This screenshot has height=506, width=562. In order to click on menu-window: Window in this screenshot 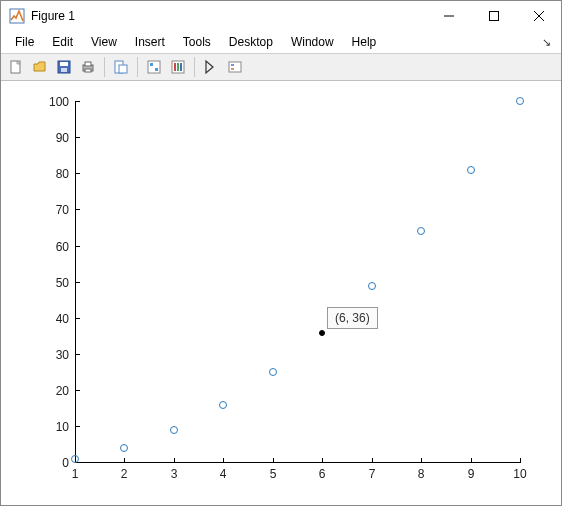, I will do `click(312, 42)`.